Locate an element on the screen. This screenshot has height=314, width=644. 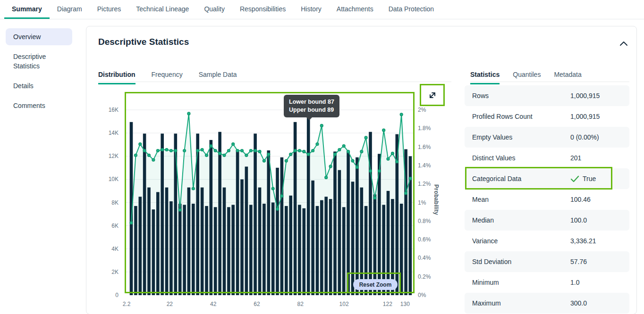
nav-tab-quality: Quality is located at coordinates (214, 9).